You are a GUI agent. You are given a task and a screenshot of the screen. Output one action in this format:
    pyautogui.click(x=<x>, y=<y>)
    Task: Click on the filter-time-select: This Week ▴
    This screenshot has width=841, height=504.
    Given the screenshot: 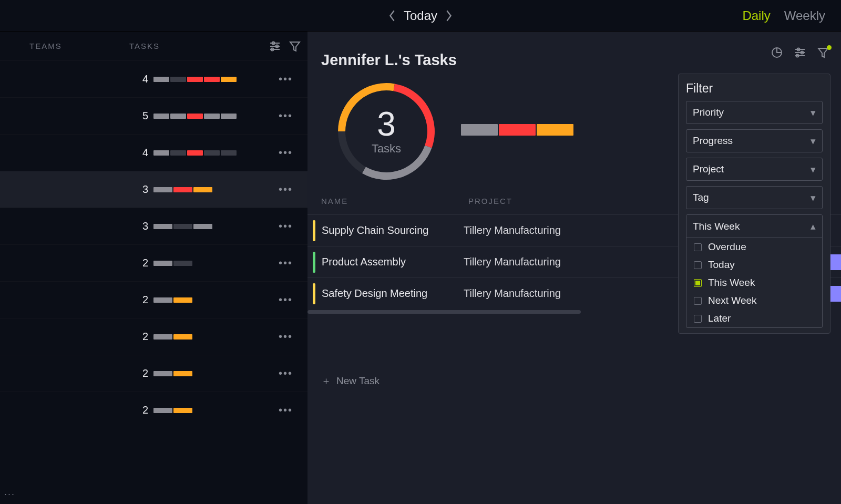 What is the action you would take?
    pyautogui.click(x=754, y=227)
    